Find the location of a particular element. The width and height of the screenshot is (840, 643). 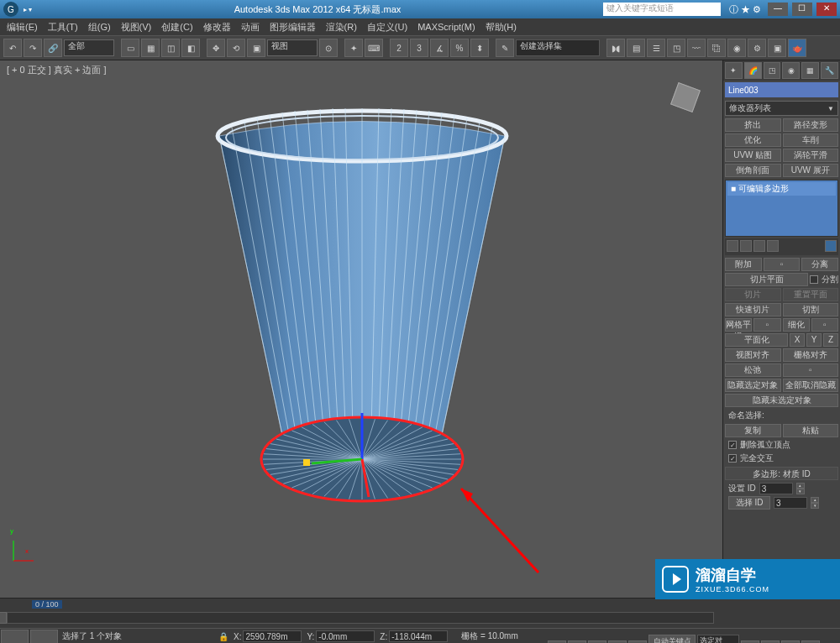

btn-pathdeform: 路径变形 is located at coordinates (811, 125).